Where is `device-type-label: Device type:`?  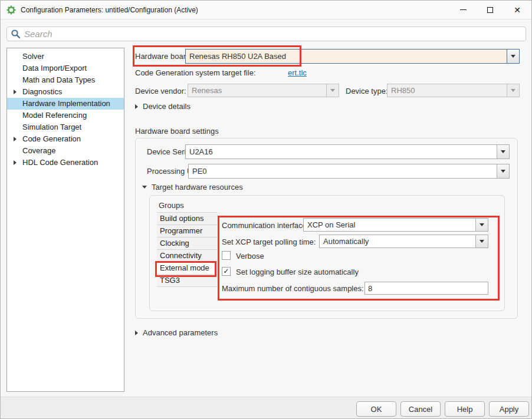 device-type-label: Device type: is located at coordinates (367, 91).